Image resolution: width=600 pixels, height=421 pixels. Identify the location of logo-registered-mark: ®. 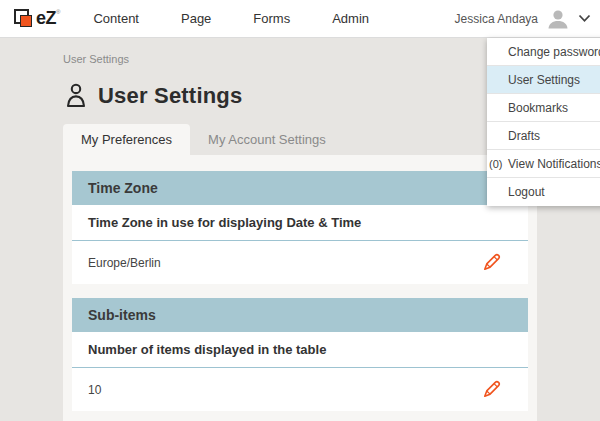
(58, 12).